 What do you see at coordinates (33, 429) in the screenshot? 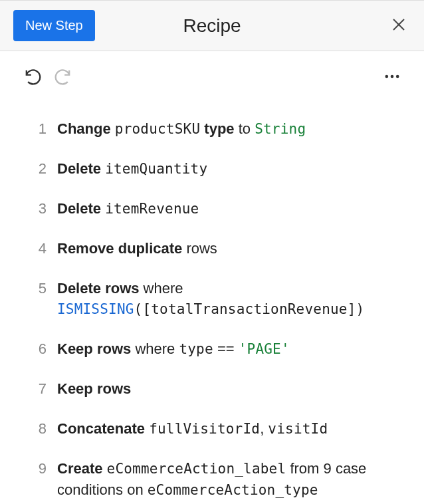
I see `step-number: 8` at bounding box center [33, 429].